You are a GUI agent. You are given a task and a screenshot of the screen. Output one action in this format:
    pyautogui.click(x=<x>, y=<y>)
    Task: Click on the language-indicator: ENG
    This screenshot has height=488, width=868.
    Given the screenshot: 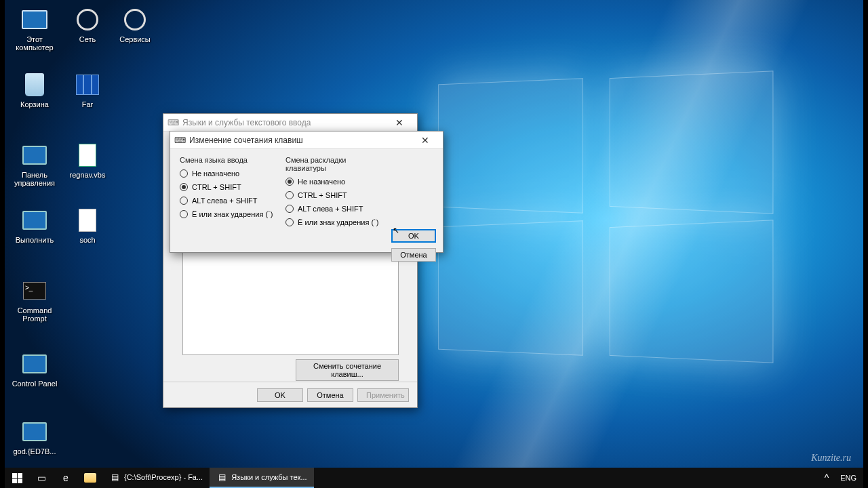 What is the action you would take?
    pyautogui.click(x=848, y=478)
    